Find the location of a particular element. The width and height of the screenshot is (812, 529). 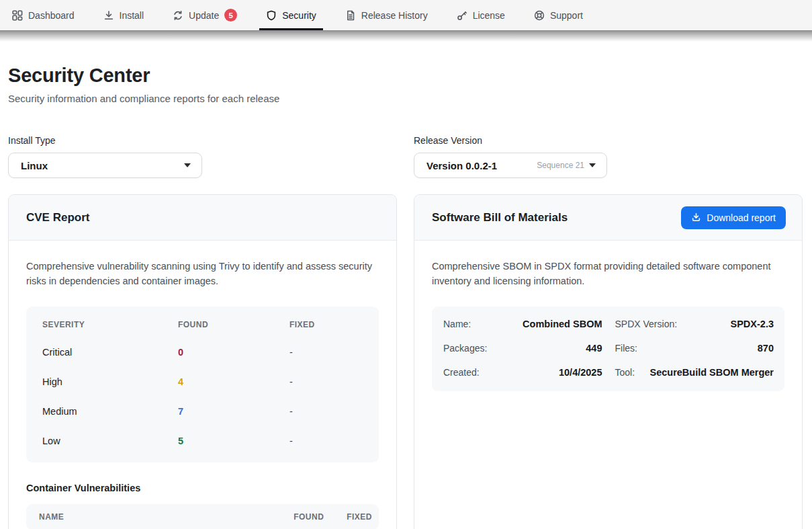

detail-label: Tool: is located at coordinates (625, 372).